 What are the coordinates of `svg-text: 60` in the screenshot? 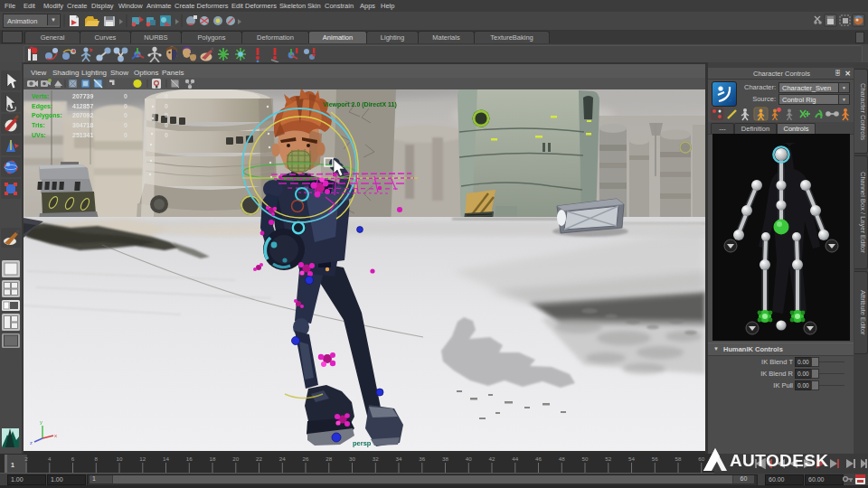 It's located at (702, 459).